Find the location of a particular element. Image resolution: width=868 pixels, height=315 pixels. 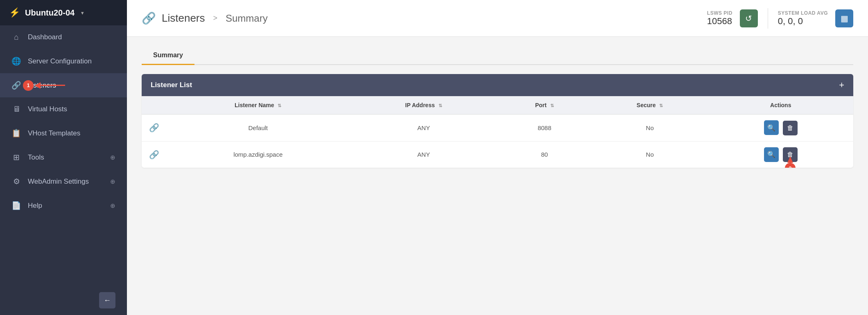

add-listener-button: + is located at coordinates (842, 85).